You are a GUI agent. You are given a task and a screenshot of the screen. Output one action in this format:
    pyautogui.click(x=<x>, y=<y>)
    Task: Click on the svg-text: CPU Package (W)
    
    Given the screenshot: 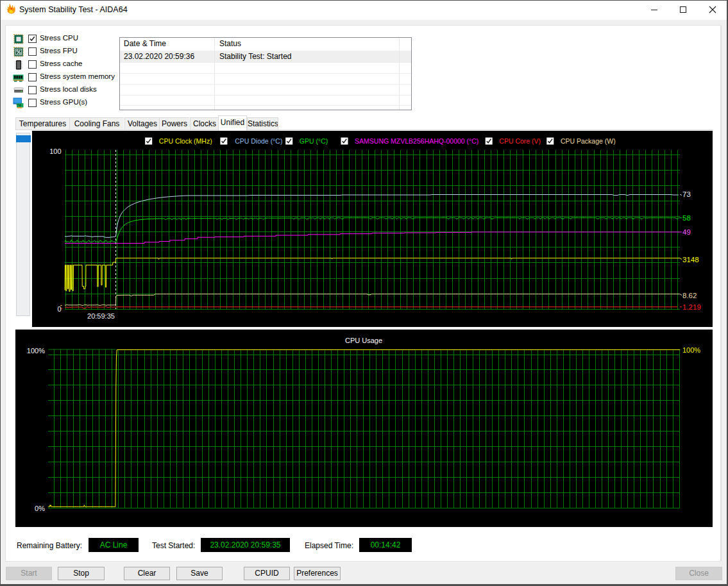 What is the action you would take?
    pyautogui.click(x=588, y=141)
    